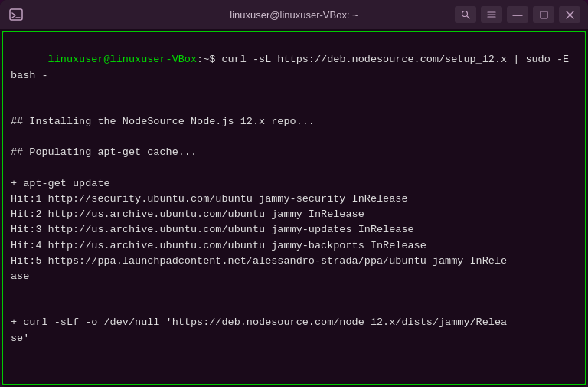 The image size is (588, 387). I want to click on output-line-13: se', so click(294, 339).